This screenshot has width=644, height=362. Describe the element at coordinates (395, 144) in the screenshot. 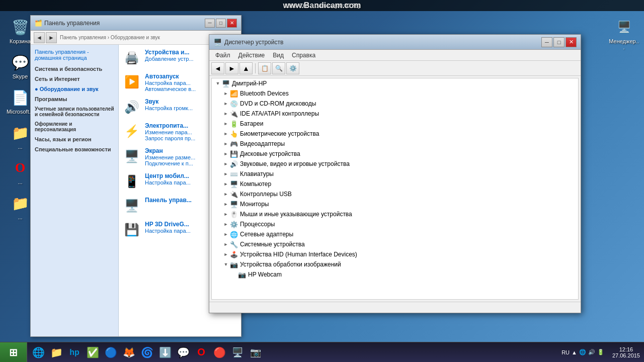

I see `tree-item-video: ► 🎮 Видеоадаптеры` at that location.